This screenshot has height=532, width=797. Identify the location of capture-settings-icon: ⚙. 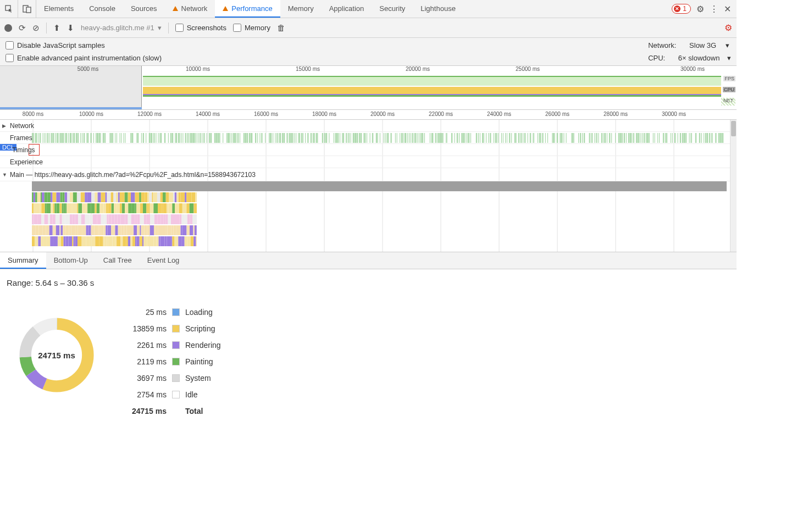
(728, 27).